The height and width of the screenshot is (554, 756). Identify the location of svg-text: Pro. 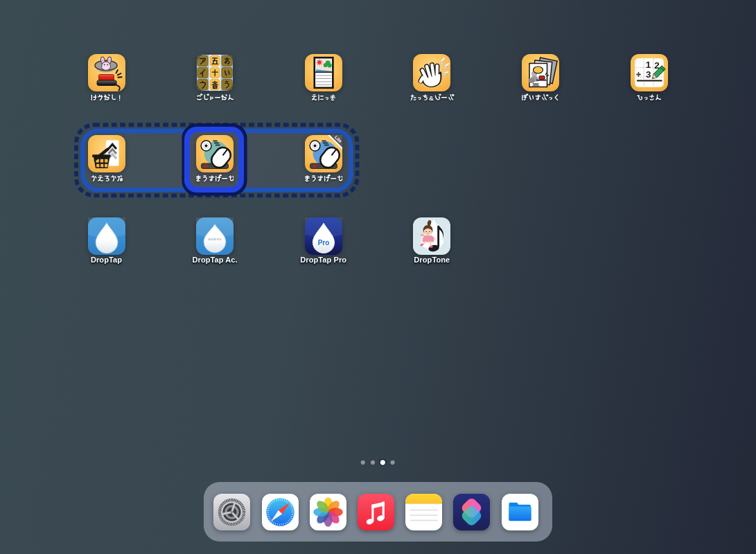
(323, 242).